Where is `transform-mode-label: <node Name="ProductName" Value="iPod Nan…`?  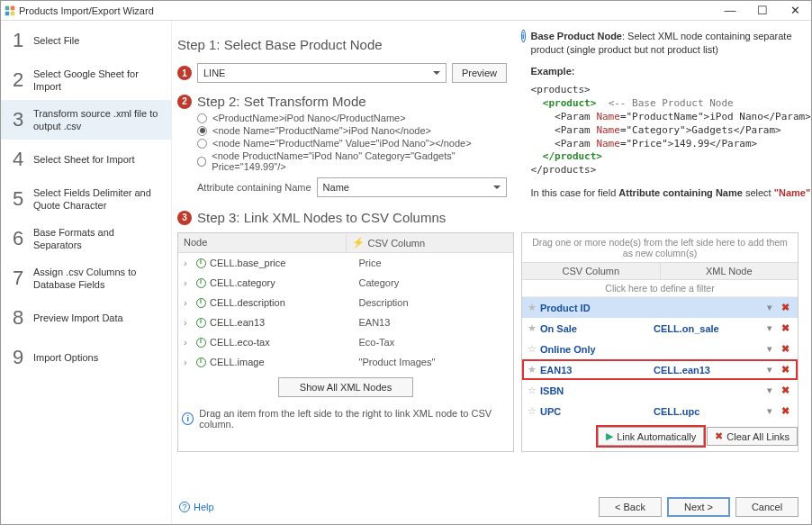
transform-mode-label: <node Name="ProductName" Value="iPod Nan… is located at coordinates (342, 143).